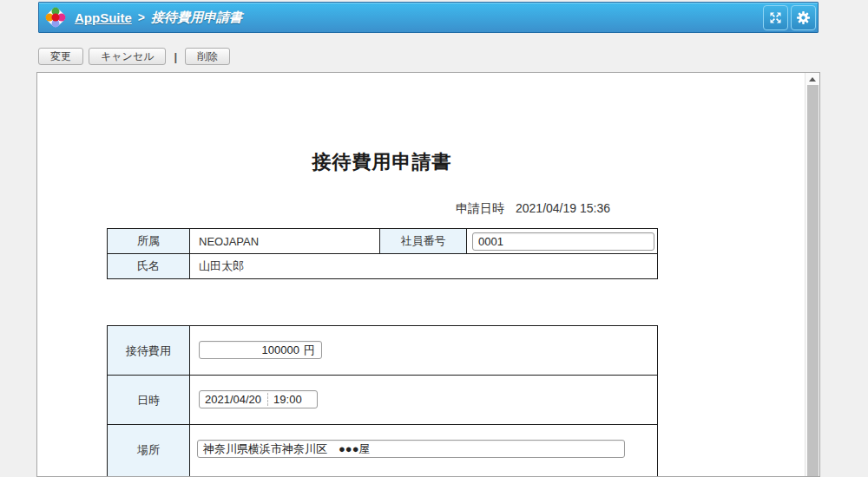 The width and height of the screenshot is (868, 477). What do you see at coordinates (480, 208) in the screenshot?
I see `applied-datetime-label: 申請日時` at bounding box center [480, 208].